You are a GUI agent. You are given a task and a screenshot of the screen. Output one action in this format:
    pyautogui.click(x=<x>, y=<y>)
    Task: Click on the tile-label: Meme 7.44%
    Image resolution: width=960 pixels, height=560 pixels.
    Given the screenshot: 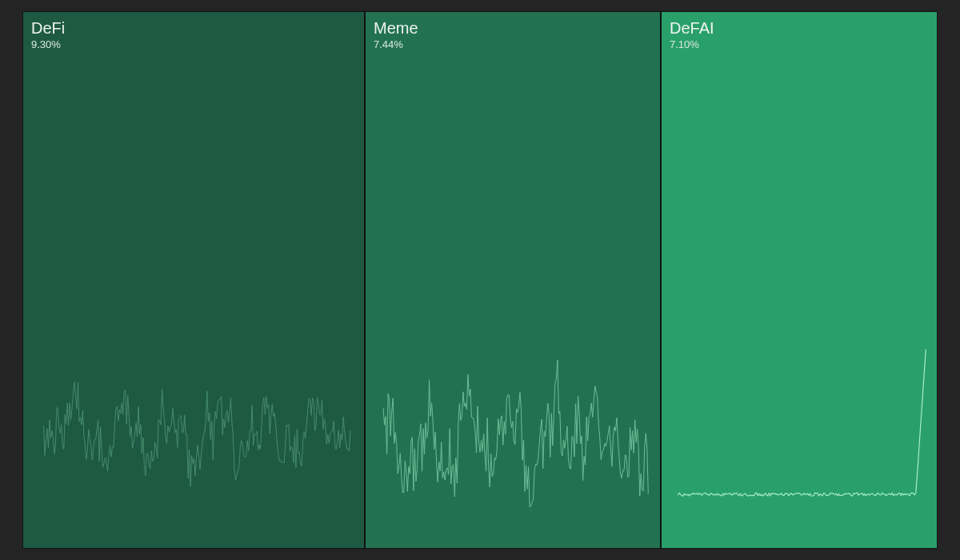 What is the action you would take?
    pyautogui.click(x=396, y=34)
    